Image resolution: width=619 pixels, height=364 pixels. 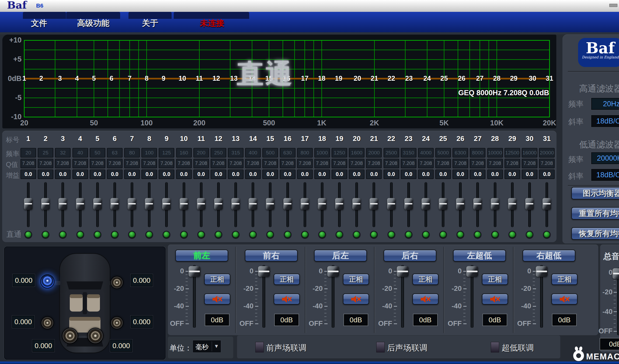 What do you see at coordinates (94, 79) in the screenshot?
I see `eq-band-marker-5: 5` at bounding box center [94, 79].